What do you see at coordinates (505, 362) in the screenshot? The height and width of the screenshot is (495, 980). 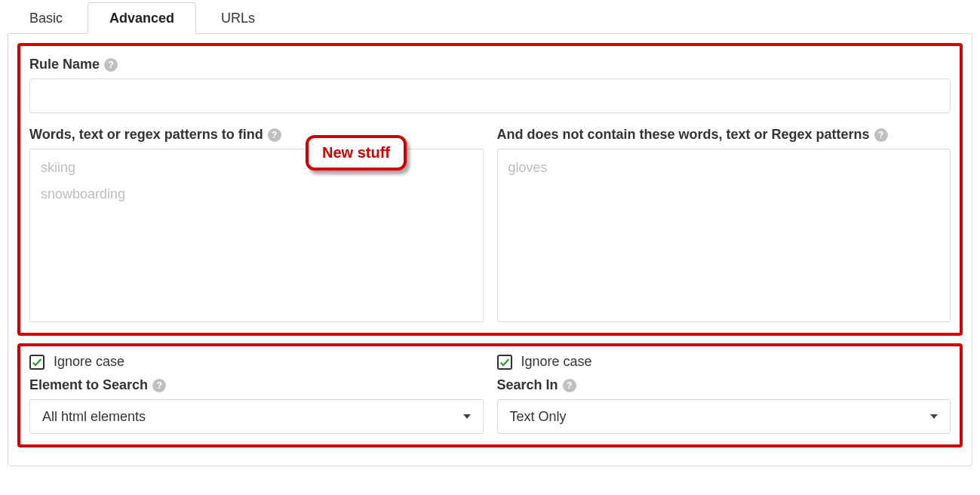 I see `ignore-case-checkbox-right` at bounding box center [505, 362].